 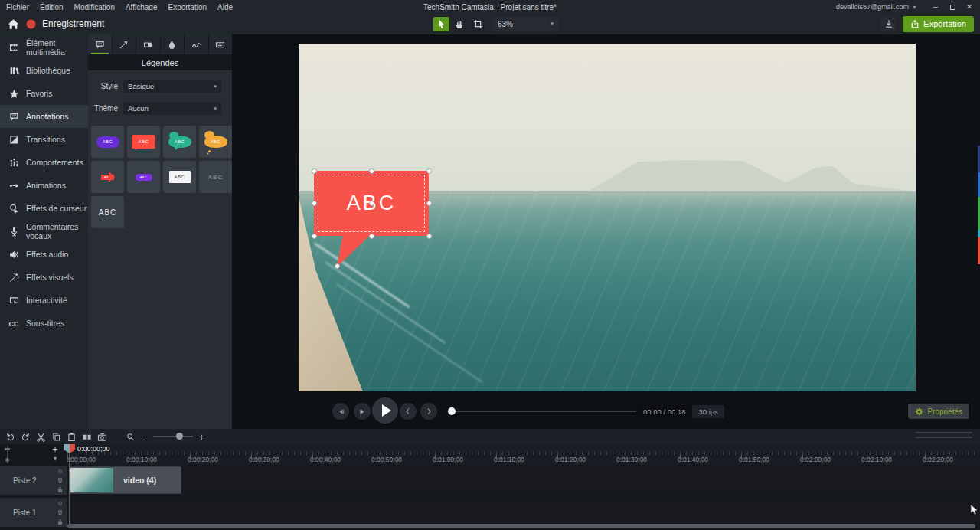 What do you see at coordinates (87, 437) in the screenshot?
I see `split-button` at bounding box center [87, 437].